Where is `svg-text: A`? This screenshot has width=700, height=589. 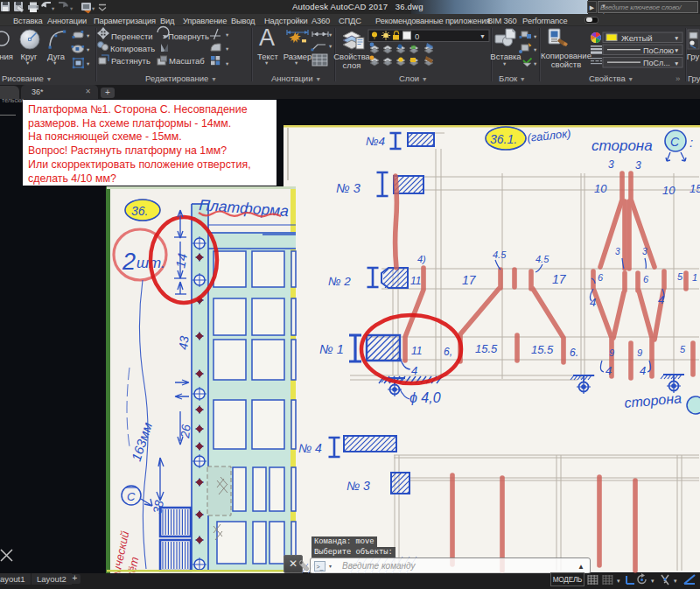 svg-text: A is located at coordinates (267, 38).